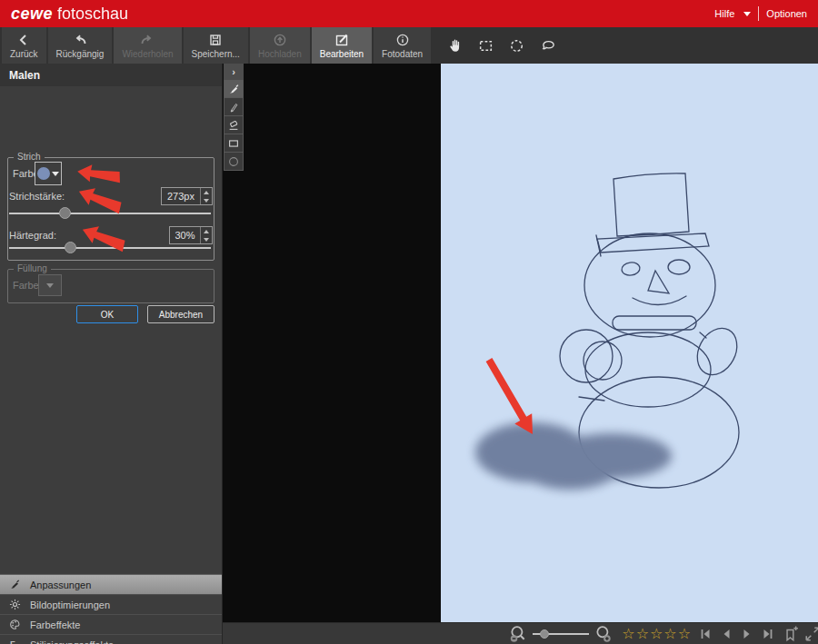 This screenshot has width=818, height=644. What do you see at coordinates (409, 14) in the screenshot?
I see `brand-bar: cewe fotoschau Hilfe Optionen` at bounding box center [409, 14].